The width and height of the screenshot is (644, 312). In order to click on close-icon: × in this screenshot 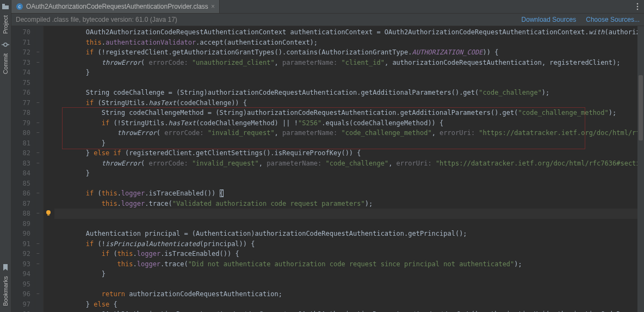, I will do `click(213, 7)`.